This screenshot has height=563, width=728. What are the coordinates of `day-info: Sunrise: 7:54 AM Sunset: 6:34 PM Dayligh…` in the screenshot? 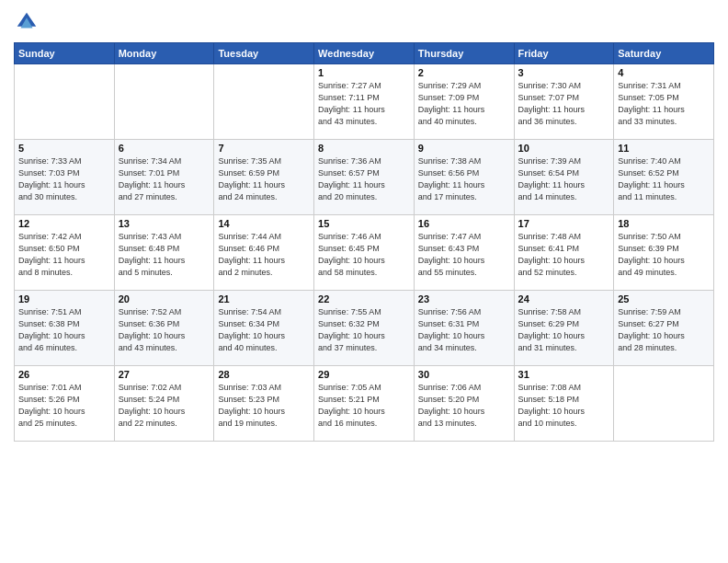 It's located at (264, 330).